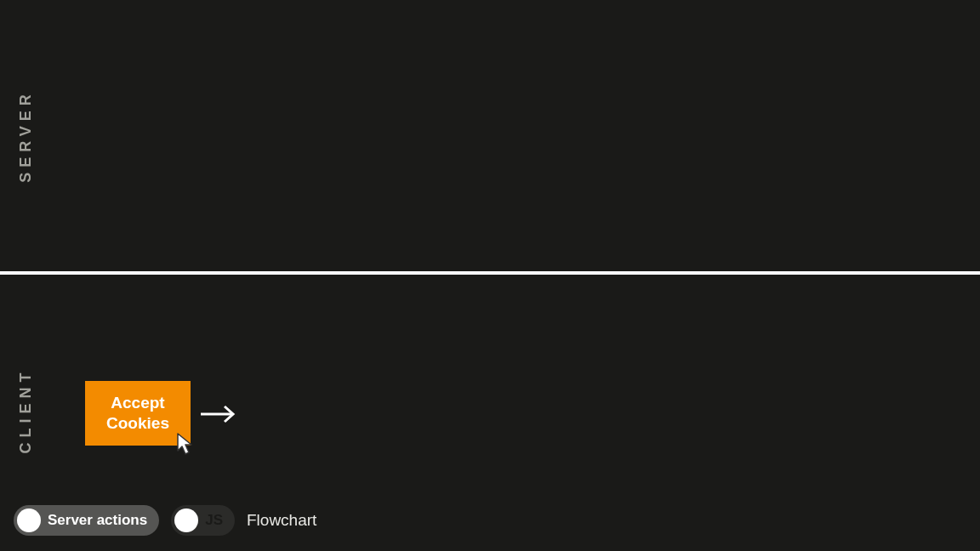 This screenshot has height=551, width=980. I want to click on toggle-js-label: JS, so click(214, 520).